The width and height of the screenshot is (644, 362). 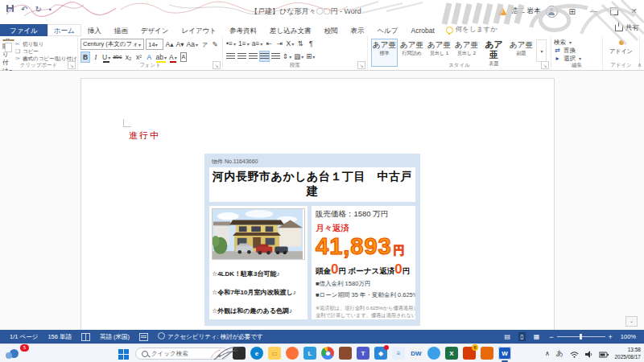 I want to click on zoom-slider-thumb, so click(x=581, y=336).